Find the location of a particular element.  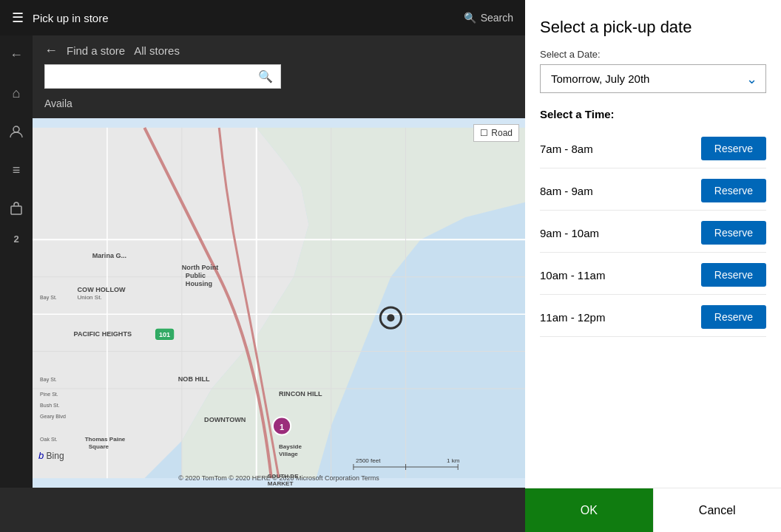

time-slot-2: 9am - 10am Reserve is located at coordinates (653, 233).